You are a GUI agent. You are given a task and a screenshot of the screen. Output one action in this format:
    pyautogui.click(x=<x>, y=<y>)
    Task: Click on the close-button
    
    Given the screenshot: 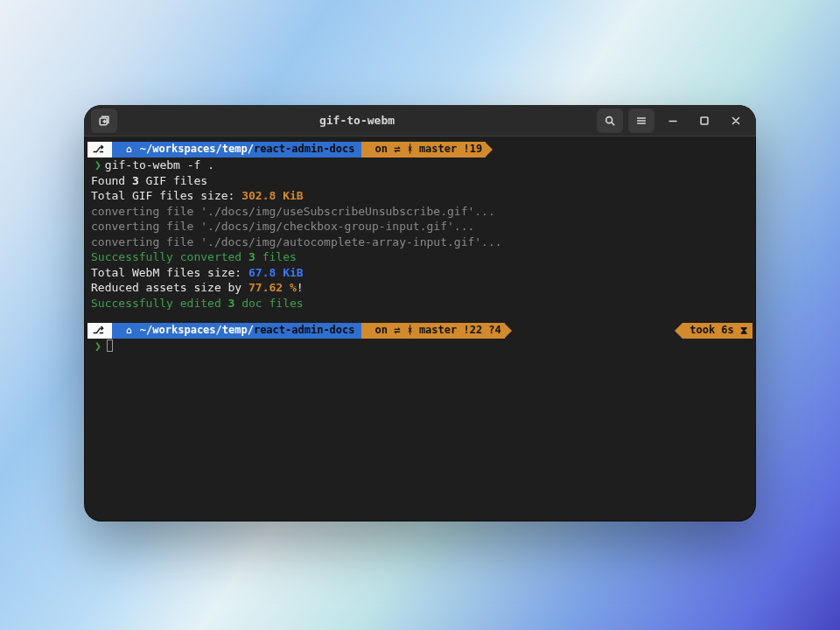 What is the action you would take?
    pyautogui.click(x=736, y=121)
    